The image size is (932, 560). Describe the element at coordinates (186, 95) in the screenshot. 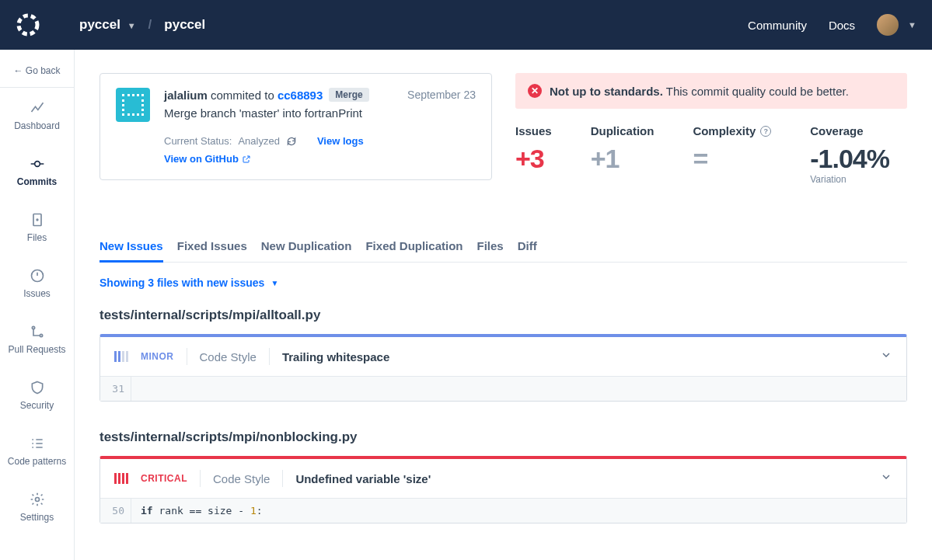

I see `commit-author: jalalium` at that location.